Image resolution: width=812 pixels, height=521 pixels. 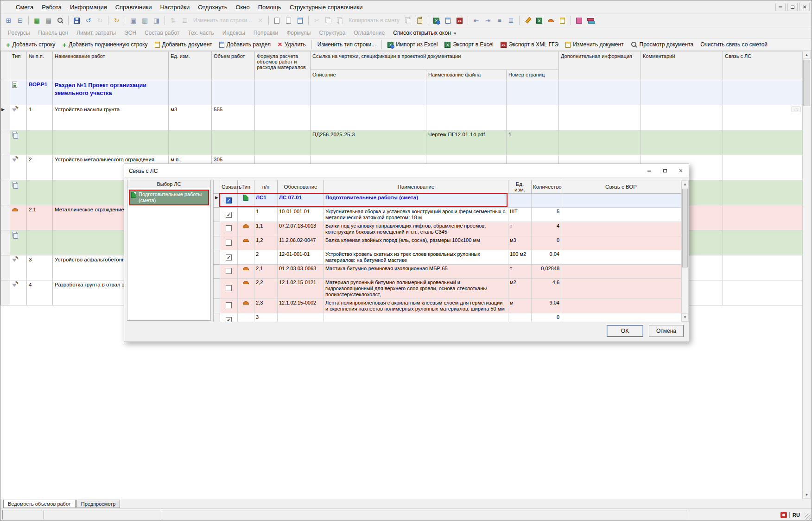 What do you see at coordinates (546, 306) in the screenshot?
I see `cell-quantity: 9,04` at bounding box center [546, 306].